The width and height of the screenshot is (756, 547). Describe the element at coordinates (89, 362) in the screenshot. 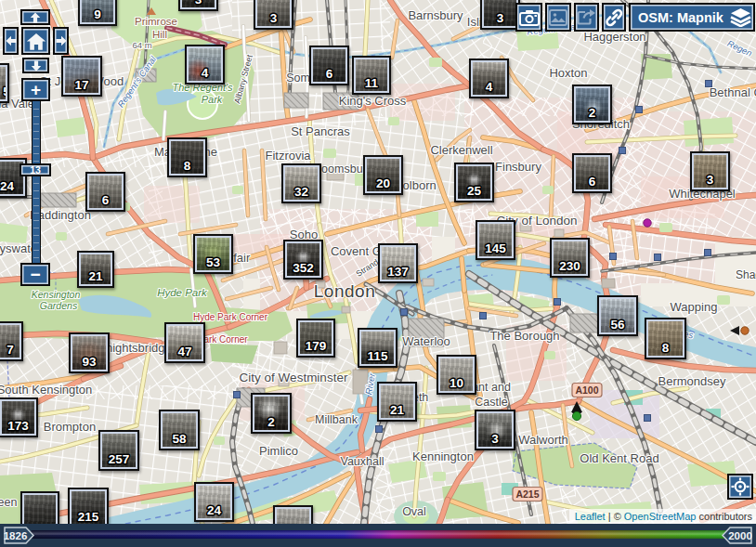

I see `svg-text: 93` at that location.